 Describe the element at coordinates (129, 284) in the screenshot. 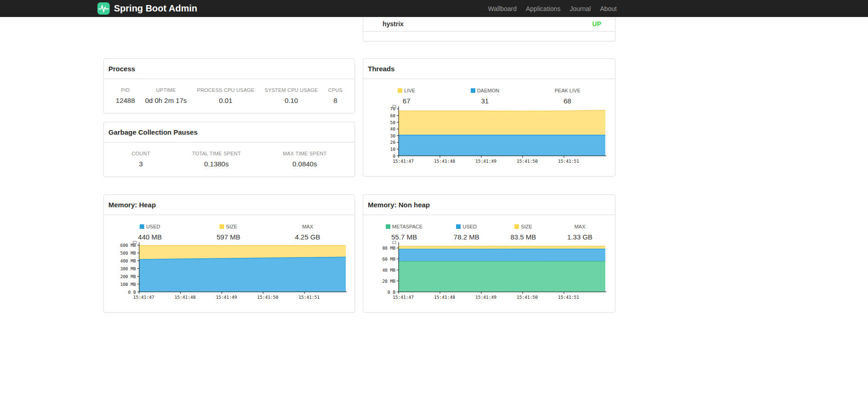

I see `svg-text: 100 MB` at that location.